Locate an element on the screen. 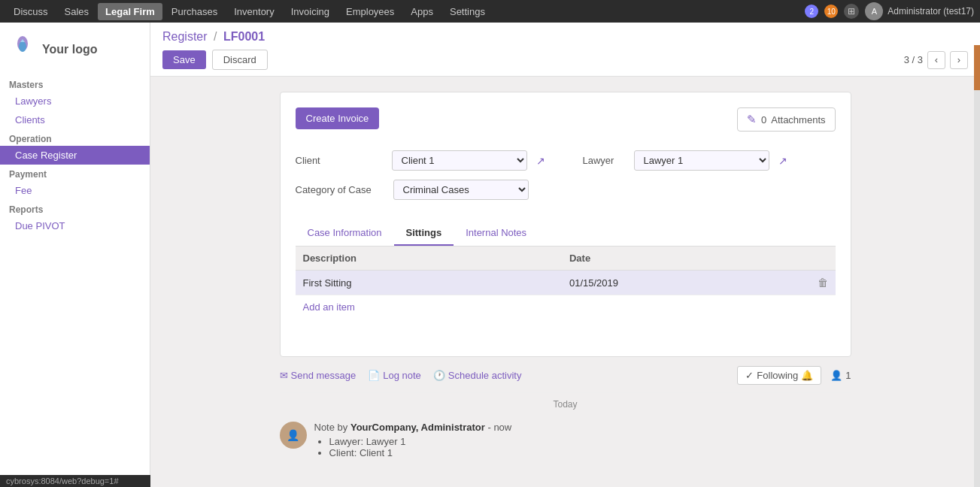 This screenshot has width=980, height=487. client-label: Client is located at coordinates (341, 161).